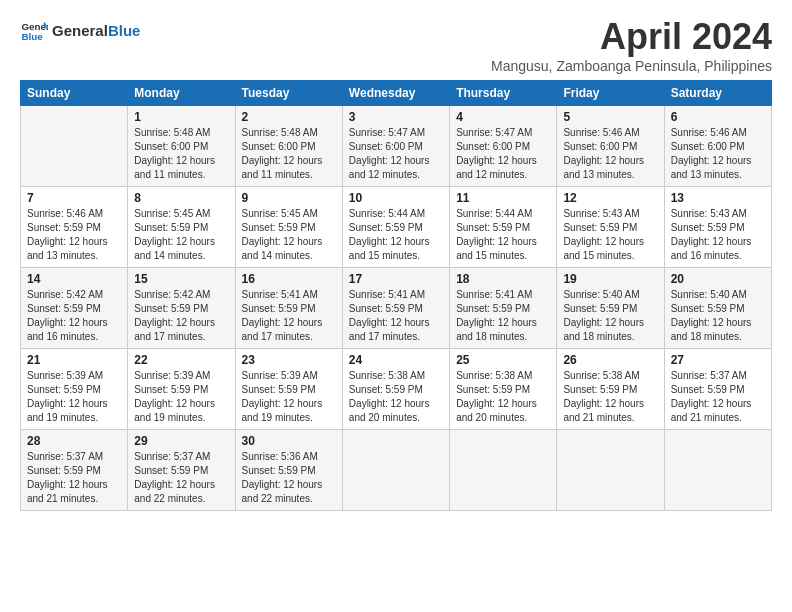 The height and width of the screenshot is (612, 792). Describe the element at coordinates (289, 279) in the screenshot. I see `day-number: 16` at that location.